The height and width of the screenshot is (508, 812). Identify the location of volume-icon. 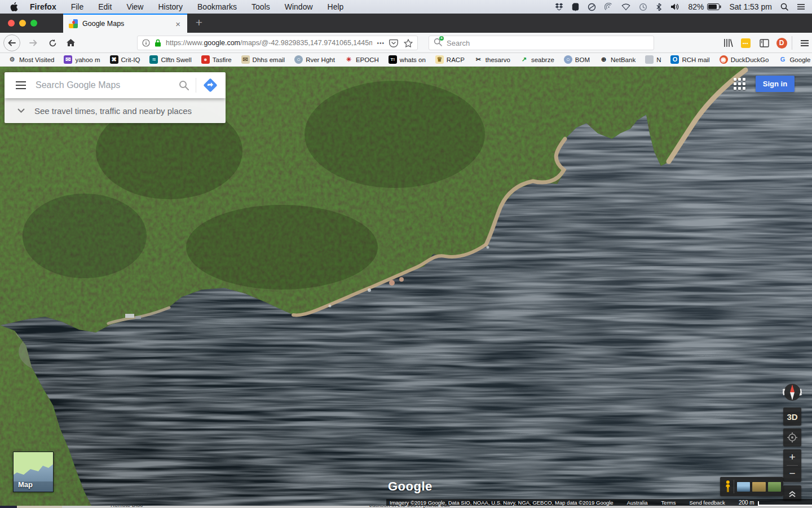
(675, 7).